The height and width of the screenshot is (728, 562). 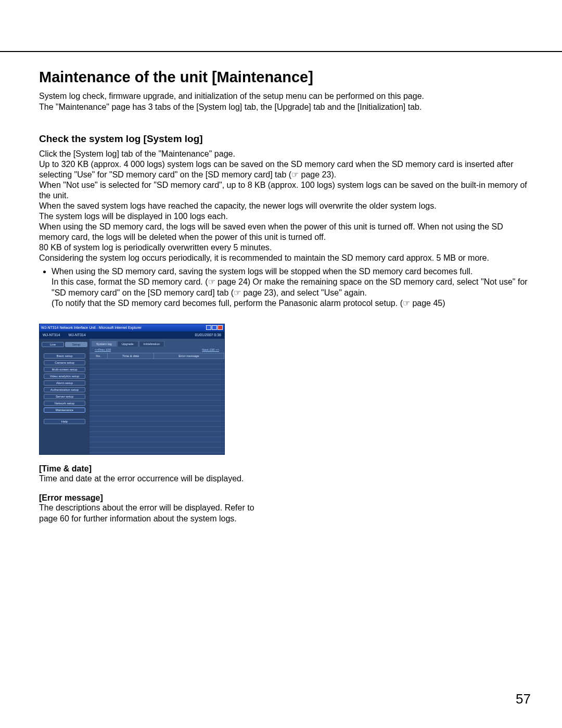 I want to click on body-p8: Considering the system log occurs period…, so click(x=285, y=258).